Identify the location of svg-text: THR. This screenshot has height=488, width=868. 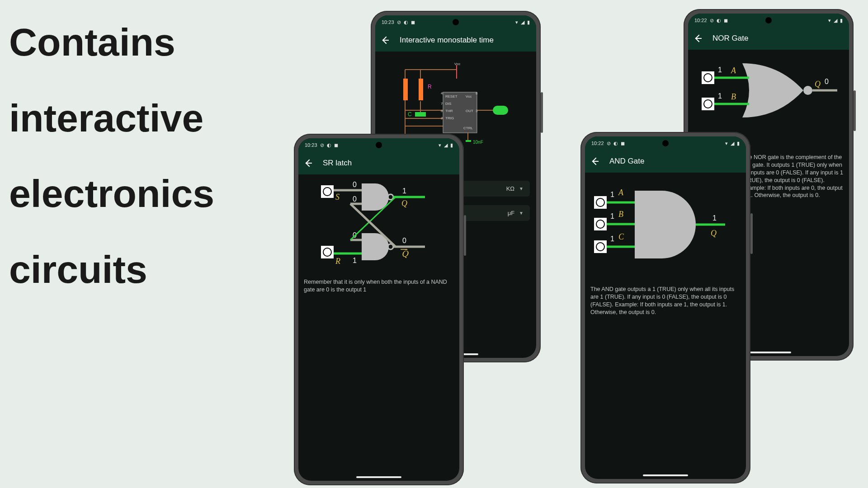
(449, 111).